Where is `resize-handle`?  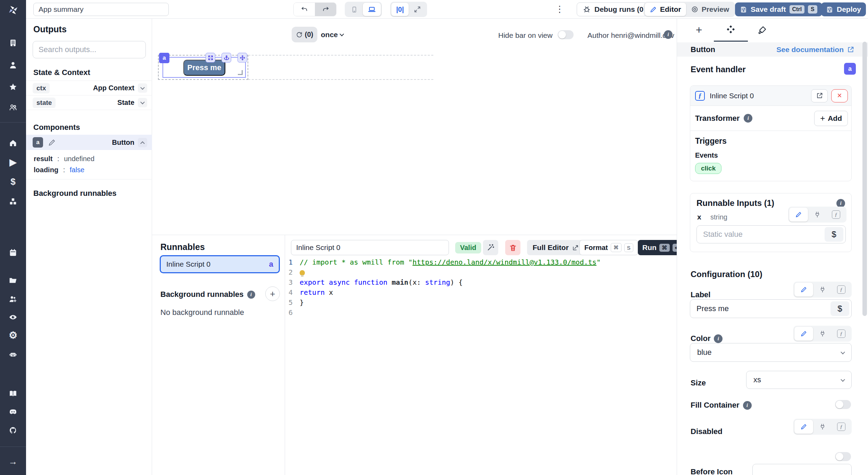 resize-handle is located at coordinates (240, 73).